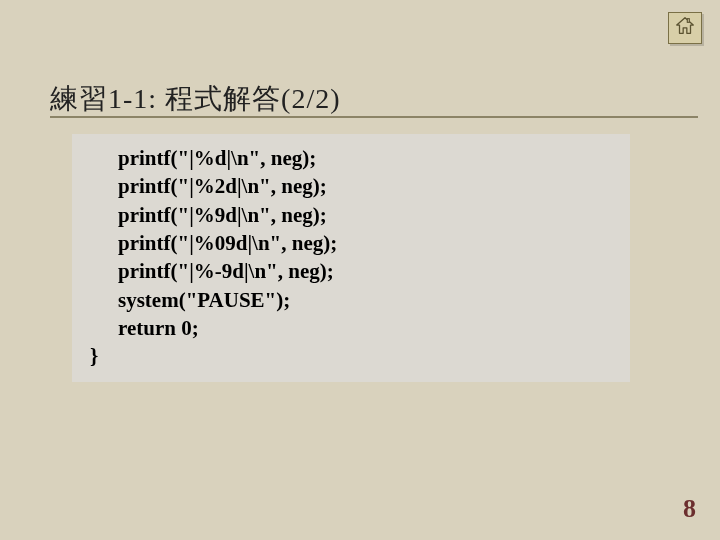 This screenshot has height=540, width=720. I want to click on code-line: printf("|%-9d|\n", neg);, so click(351, 271).